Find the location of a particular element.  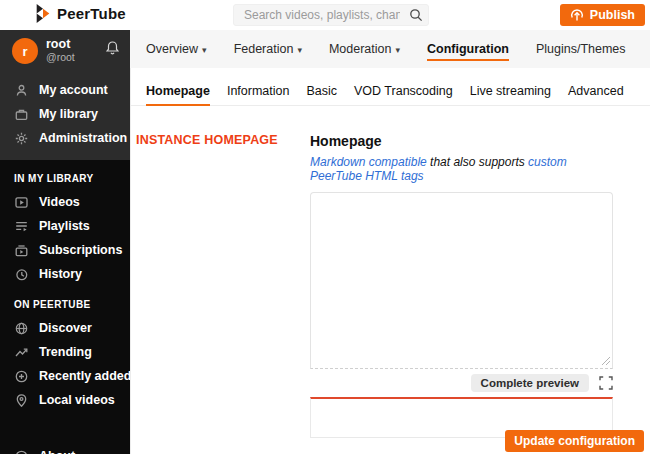

nav-item-moderation: Moderation is located at coordinates (364, 49).